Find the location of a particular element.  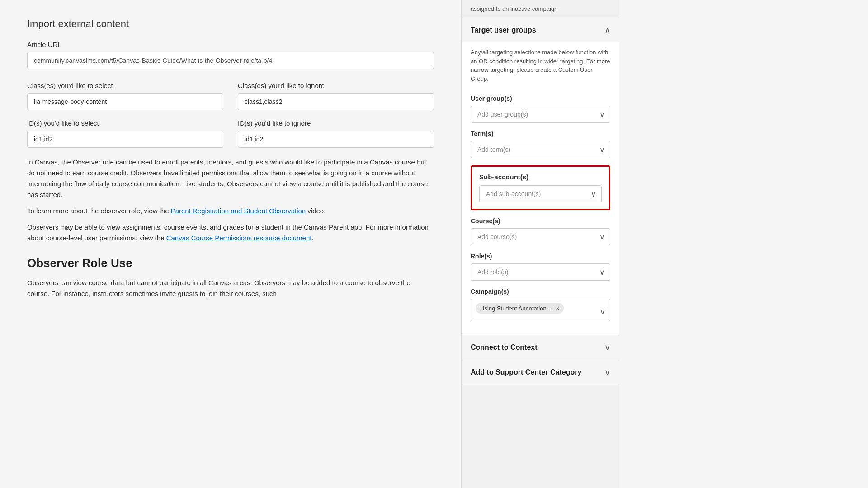

campaigns-chevron-icon: ∨ is located at coordinates (603, 312).